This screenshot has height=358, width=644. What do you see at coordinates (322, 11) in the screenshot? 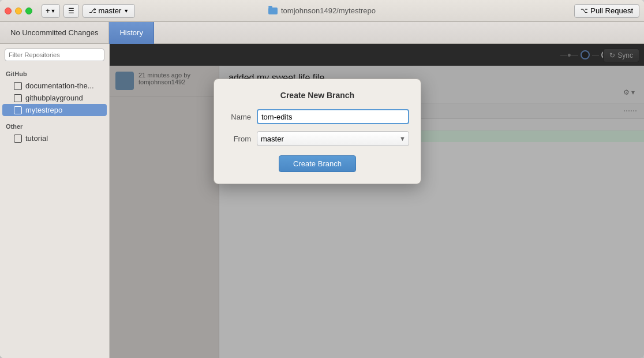
I see `titlebar: + ▼ ☰ ⎇ master ▼ tomjohnson1492/mytestre…` at bounding box center [322, 11].